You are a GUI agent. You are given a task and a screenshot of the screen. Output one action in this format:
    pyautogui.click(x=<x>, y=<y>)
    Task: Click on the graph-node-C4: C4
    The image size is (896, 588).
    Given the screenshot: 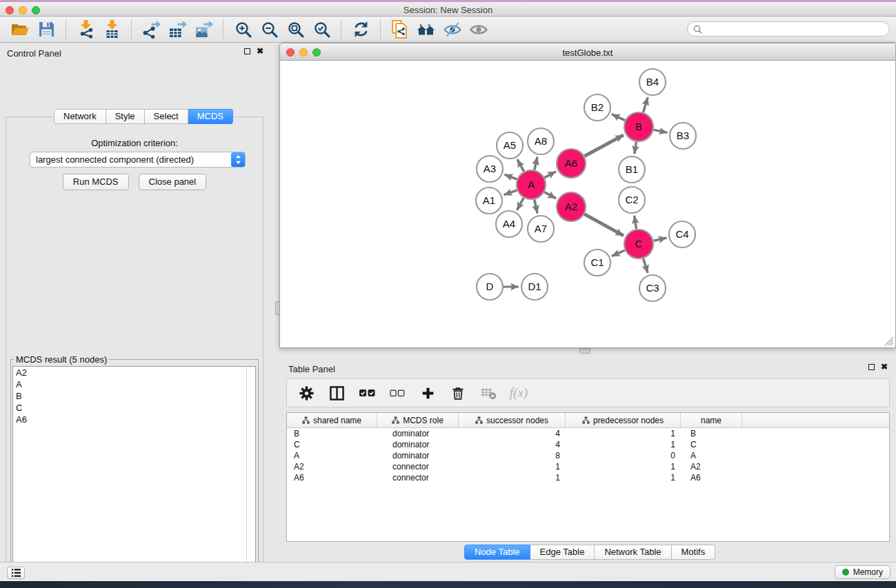 What is the action you would take?
    pyautogui.click(x=682, y=234)
    